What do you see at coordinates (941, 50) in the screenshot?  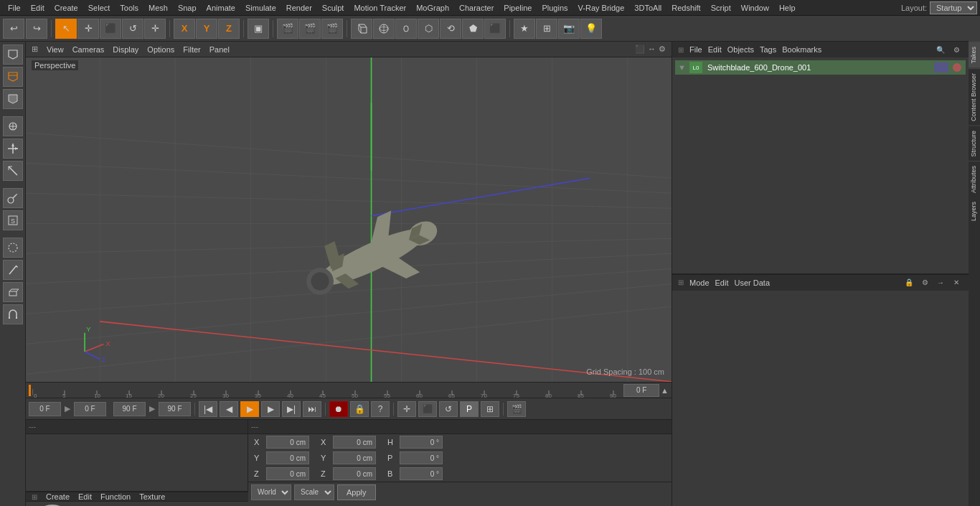 I see `obj-search-button: 🔍` at bounding box center [941, 50].